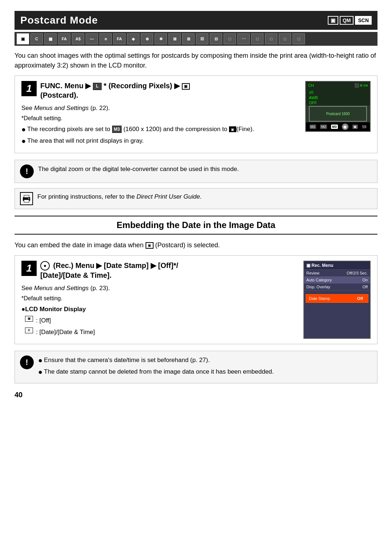 This screenshot has width=392, height=553. Describe the element at coordinates (29, 268) in the screenshot. I see `step2-number: 1` at that location.